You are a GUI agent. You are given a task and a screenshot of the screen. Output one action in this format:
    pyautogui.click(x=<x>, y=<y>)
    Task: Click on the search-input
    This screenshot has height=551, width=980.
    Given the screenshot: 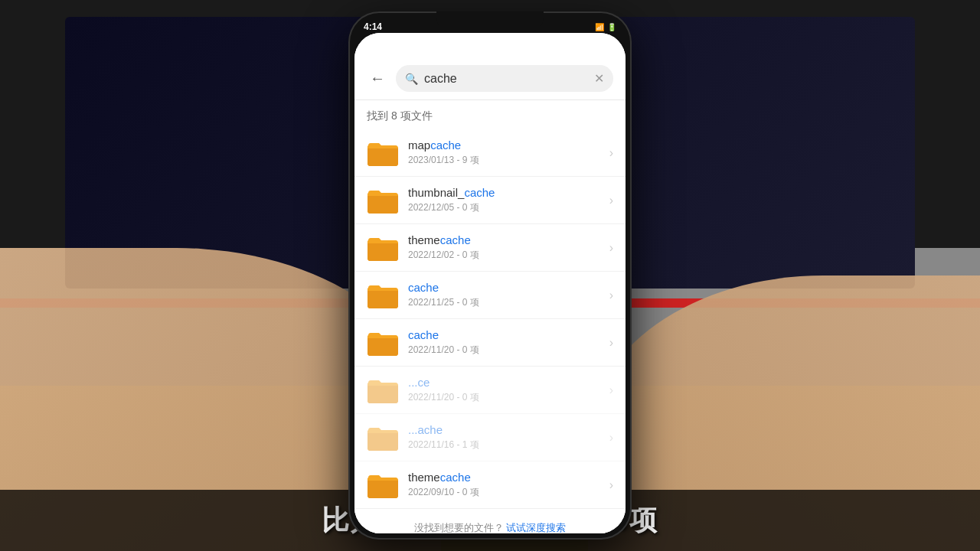 What is the action you would take?
    pyautogui.click(x=506, y=79)
    